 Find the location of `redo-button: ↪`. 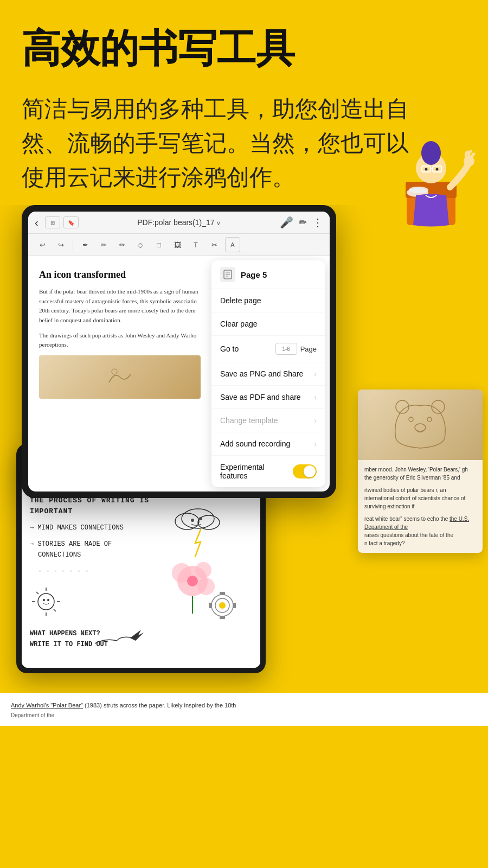

redo-button: ↪ is located at coordinates (61, 245).